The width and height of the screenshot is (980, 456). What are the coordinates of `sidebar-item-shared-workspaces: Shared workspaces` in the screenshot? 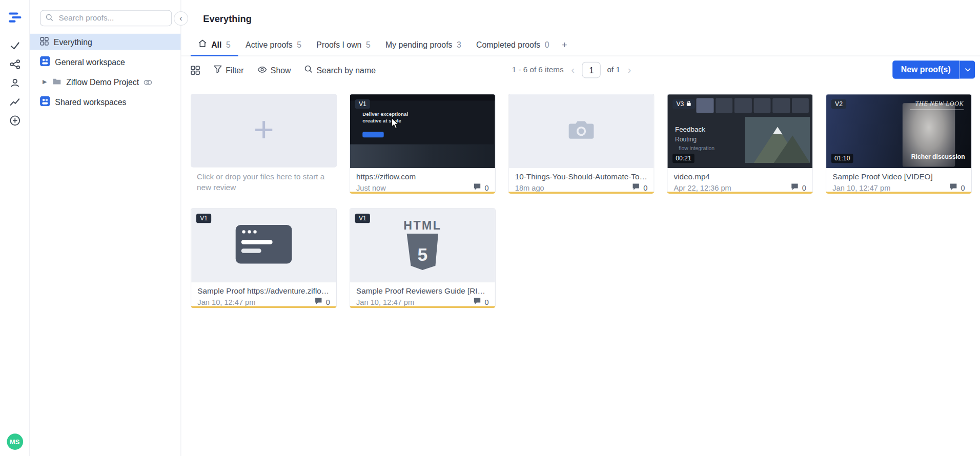 It's located at (106, 102).